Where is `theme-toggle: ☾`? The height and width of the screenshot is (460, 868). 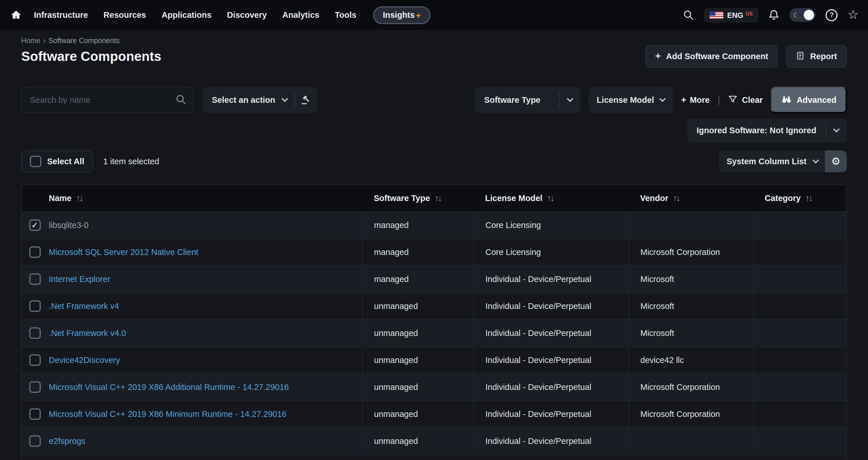 theme-toggle: ☾ is located at coordinates (803, 15).